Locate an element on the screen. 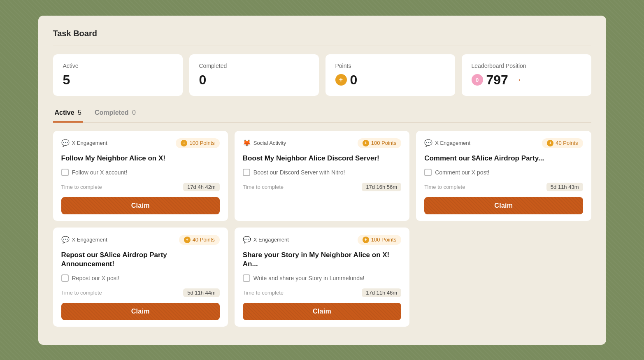 Image resolution: width=644 pixels, height=360 pixels. claim-button-0: Claim is located at coordinates (141, 206).